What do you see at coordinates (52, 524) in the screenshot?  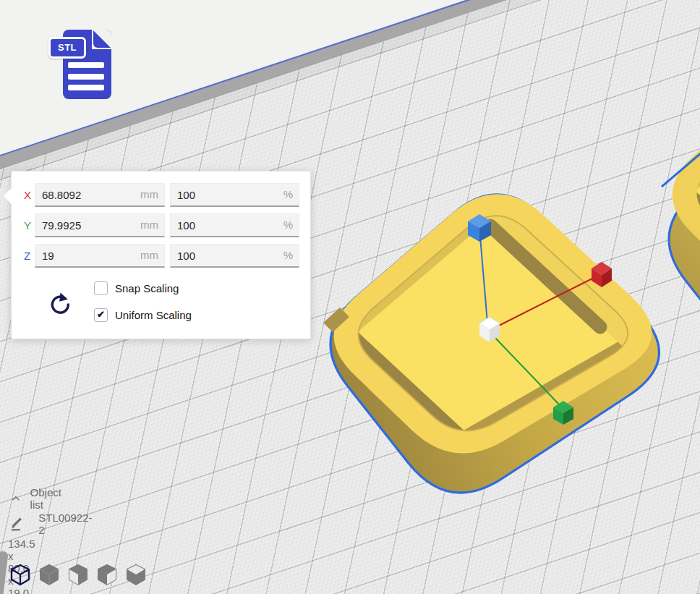 I see `object-list-item: STL00922-2` at bounding box center [52, 524].